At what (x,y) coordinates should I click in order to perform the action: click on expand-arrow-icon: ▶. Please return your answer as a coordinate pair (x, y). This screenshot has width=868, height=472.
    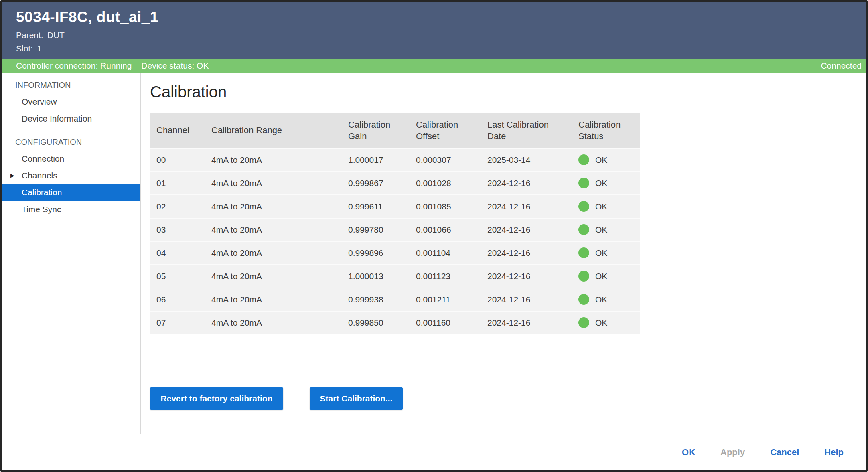
    Looking at the image, I should click on (12, 176).